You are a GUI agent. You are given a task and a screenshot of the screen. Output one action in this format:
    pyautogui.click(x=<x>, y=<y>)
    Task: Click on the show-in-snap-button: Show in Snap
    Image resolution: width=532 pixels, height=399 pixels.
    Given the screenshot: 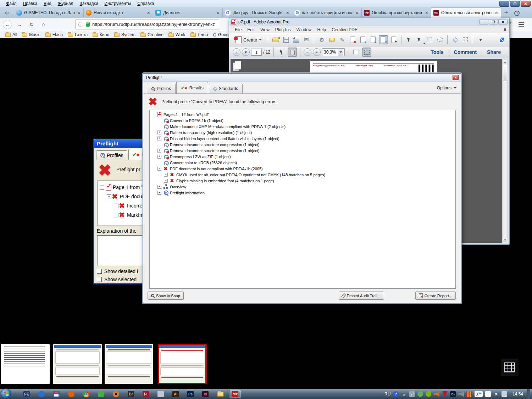 What is the action you would take?
    pyautogui.click(x=166, y=296)
    